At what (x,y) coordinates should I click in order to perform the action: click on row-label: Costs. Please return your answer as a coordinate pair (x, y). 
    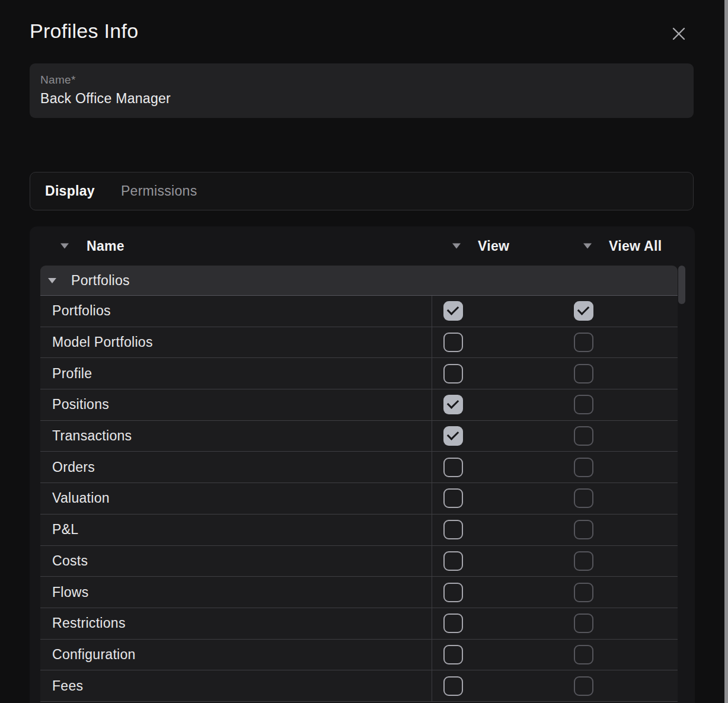
    Looking at the image, I should click on (70, 561).